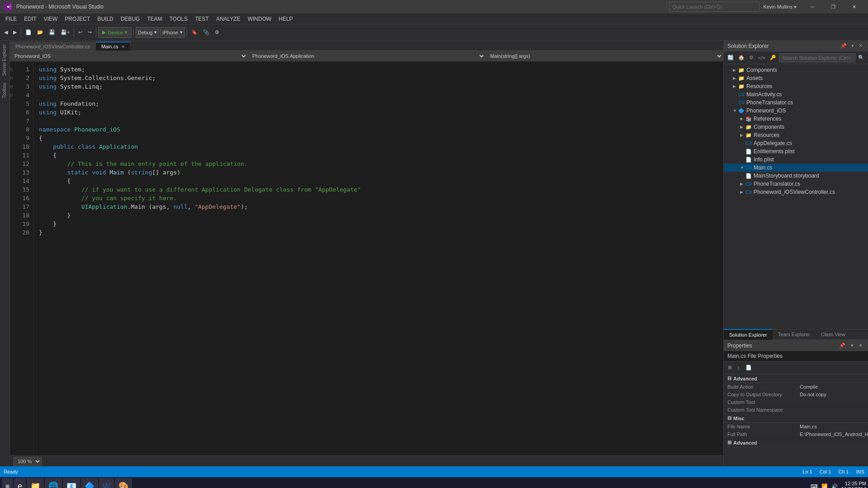  Describe the element at coordinates (105, 19) in the screenshot. I see `menu-build: BUILD` at that location.